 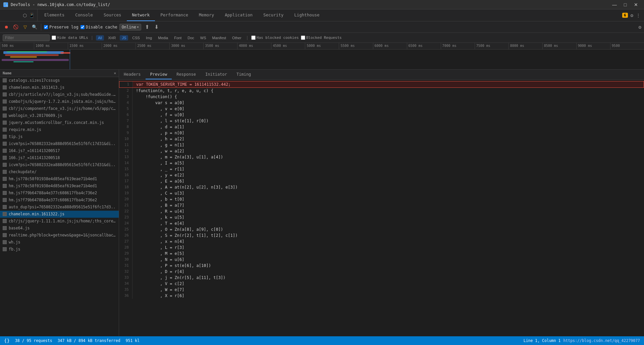 I want to click on filter-doc: Doc, so click(x=191, y=38).